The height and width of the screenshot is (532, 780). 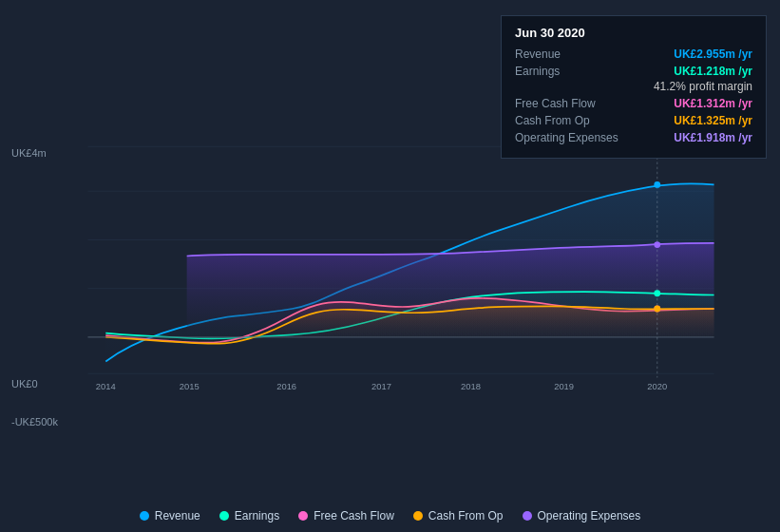 What do you see at coordinates (713, 104) in the screenshot?
I see `tooltip-value-fcf: UK£1.312m /yr` at bounding box center [713, 104].